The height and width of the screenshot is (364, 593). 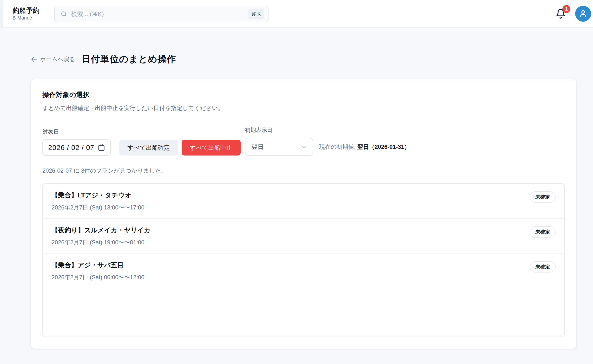 What do you see at coordinates (71, 148) in the screenshot?
I see `target-date-value: 2026 / 02 / 07` at bounding box center [71, 148].